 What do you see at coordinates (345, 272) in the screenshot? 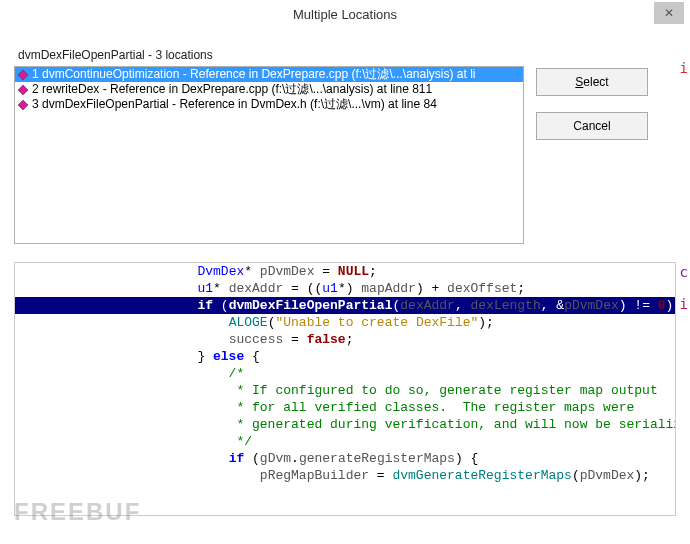
I see `code-line: DvmDex* pDvmDex = NULL;` at bounding box center [345, 272].